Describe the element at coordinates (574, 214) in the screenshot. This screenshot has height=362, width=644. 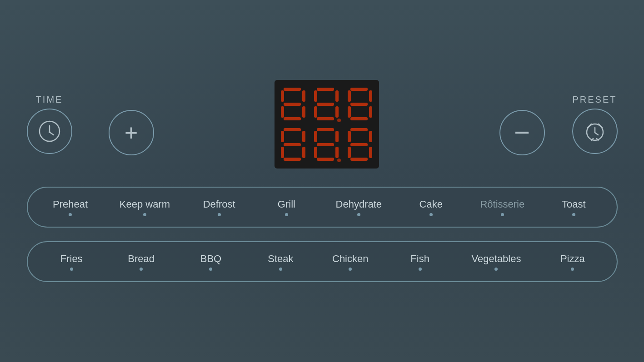
I see `mode-toast-dot` at that location.